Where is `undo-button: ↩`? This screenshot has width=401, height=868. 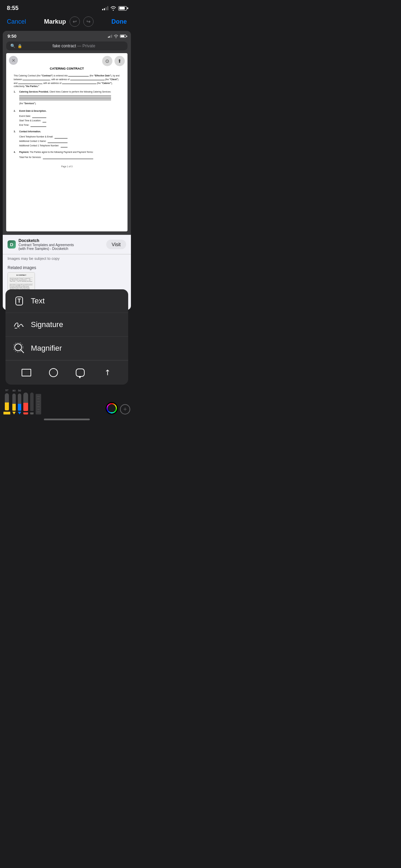
undo-button: ↩ is located at coordinates (75, 22).